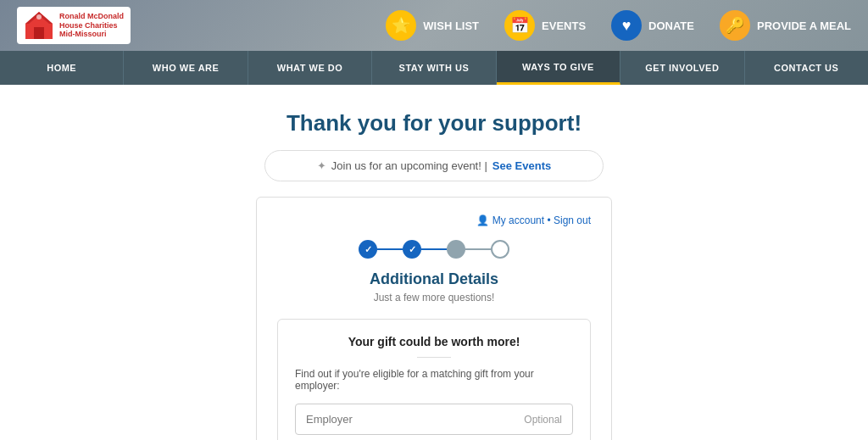 The height and width of the screenshot is (440, 868). What do you see at coordinates (92, 17) in the screenshot?
I see `logo-line1: Ronald McDonald` at bounding box center [92, 17].